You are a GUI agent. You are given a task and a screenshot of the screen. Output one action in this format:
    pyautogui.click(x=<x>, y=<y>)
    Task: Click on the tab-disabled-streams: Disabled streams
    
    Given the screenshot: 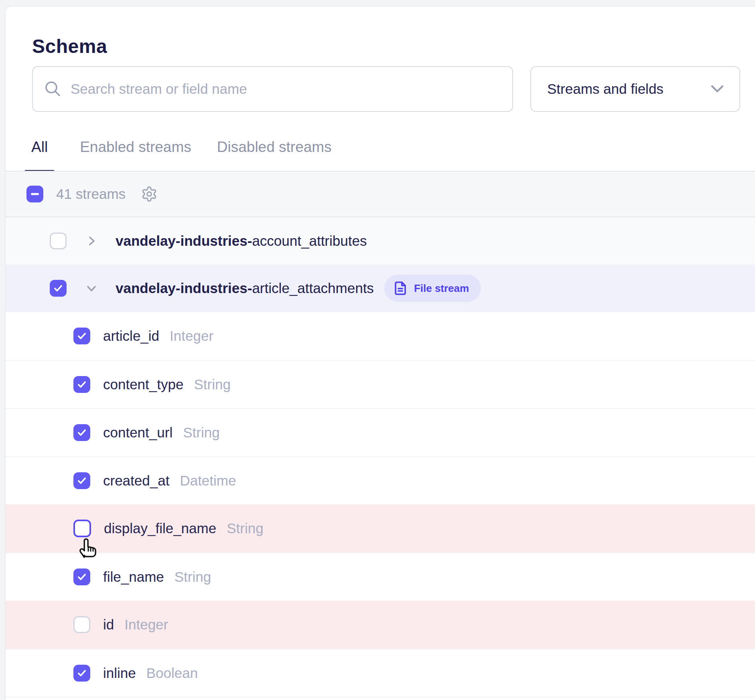 What is the action you would take?
    pyautogui.click(x=274, y=156)
    